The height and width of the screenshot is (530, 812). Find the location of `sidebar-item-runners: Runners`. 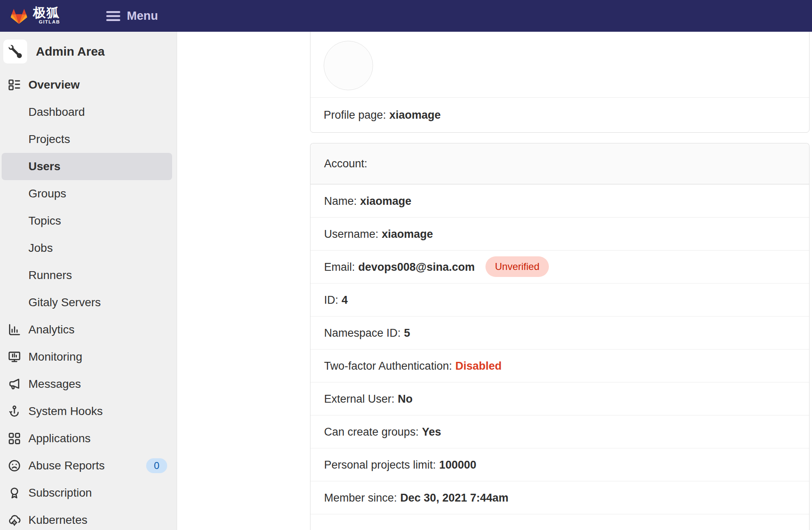

sidebar-item-runners: Runners is located at coordinates (87, 275).